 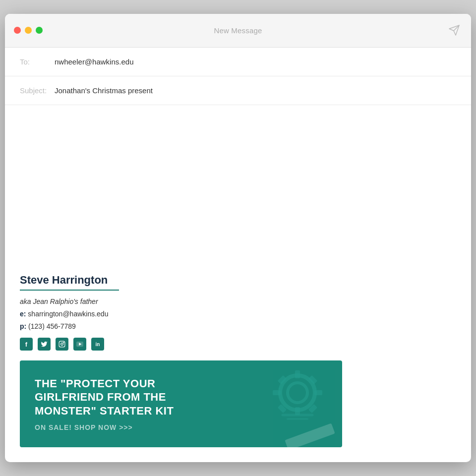 What do you see at coordinates (238, 62) in the screenshot?
I see `to-field-row: To: nwheeler@hawkins.edu` at bounding box center [238, 62].